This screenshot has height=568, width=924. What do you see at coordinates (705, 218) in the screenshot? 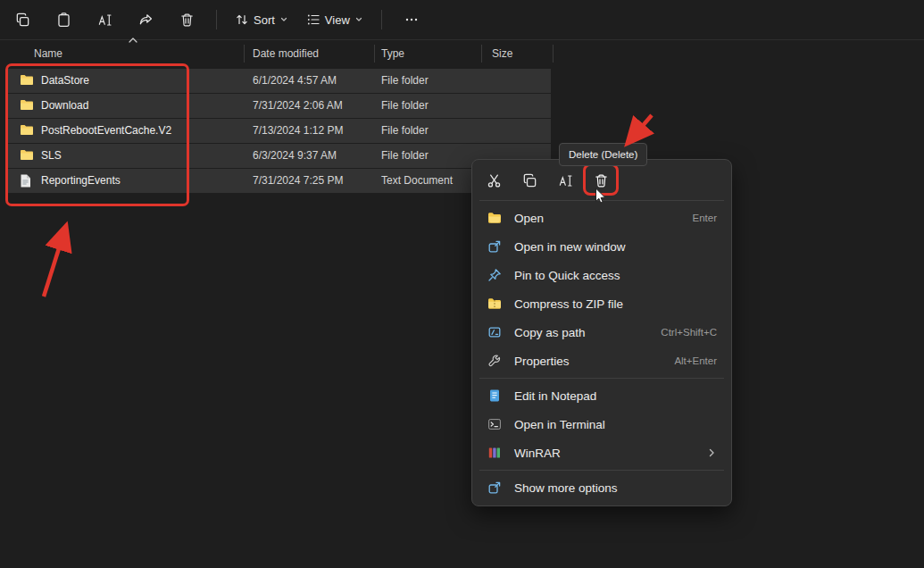
I see `menu-item-shortcut: Enter` at bounding box center [705, 218].